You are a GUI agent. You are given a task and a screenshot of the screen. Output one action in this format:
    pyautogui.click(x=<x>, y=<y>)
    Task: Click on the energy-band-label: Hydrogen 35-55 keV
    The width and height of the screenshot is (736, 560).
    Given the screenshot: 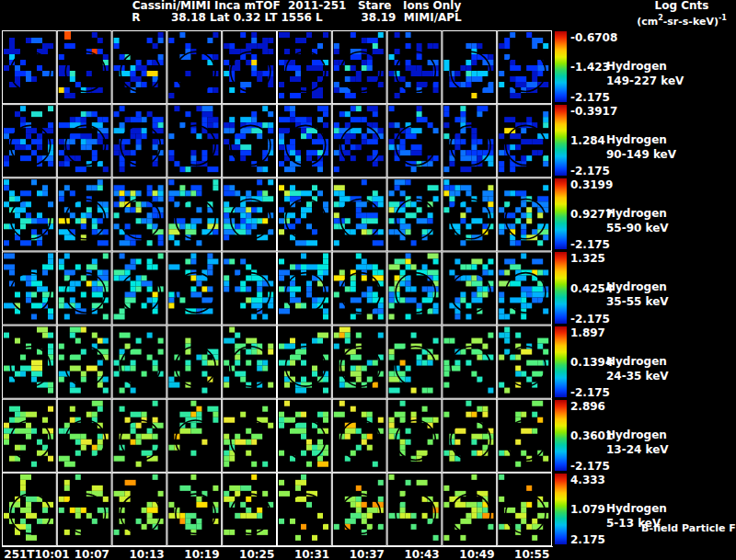 What is the action you would take?
    pyautogui.click(x=638, y=294)
    